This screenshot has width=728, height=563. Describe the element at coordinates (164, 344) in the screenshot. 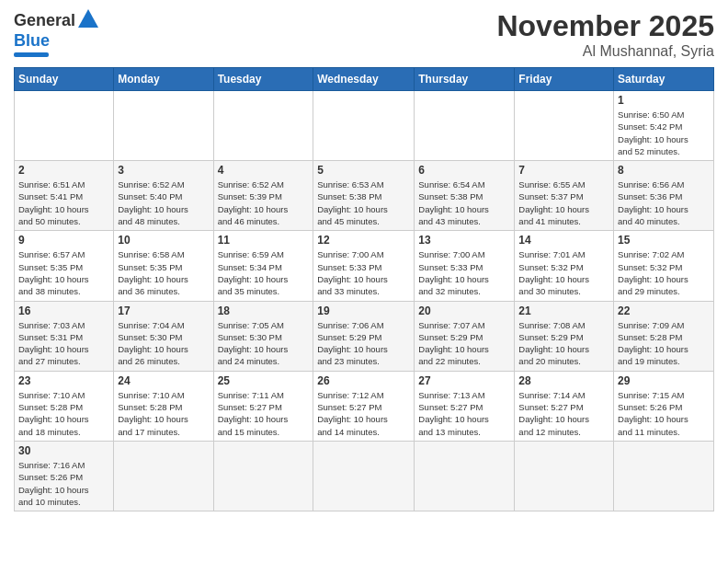

I see `day-info: Sunrise: 7:04 AMSunset: 5:30 PMDaylight:…` at that location.